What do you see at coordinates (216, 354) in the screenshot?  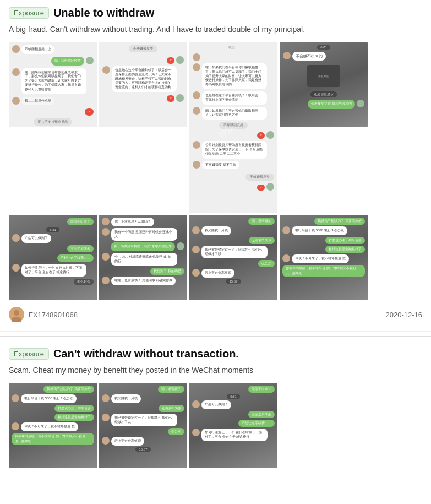 I see `post-2-header: Exposure Can't withdraw without transact…` at bounding box center [216, 354].